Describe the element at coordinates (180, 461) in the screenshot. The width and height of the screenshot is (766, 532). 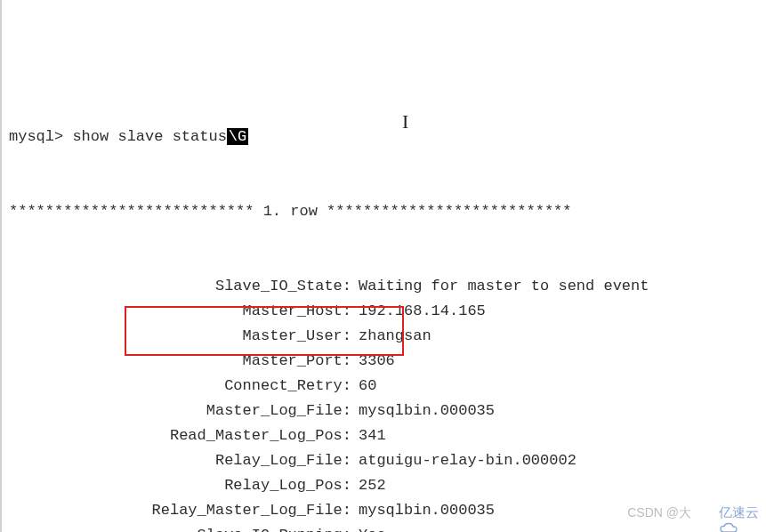
I see `field-label: Relay_Log_File:` at that location.